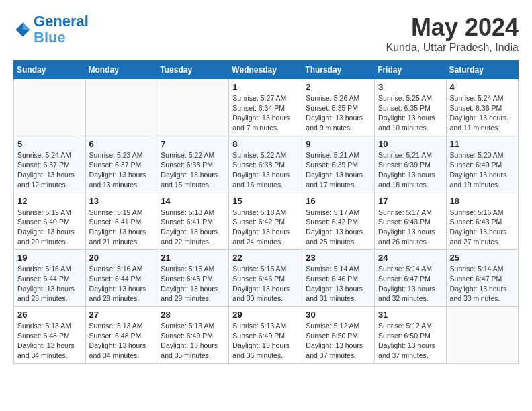 This screenshot has width=532, height=411. Describe the element at coordinates (453, 34) in the screenshot. I see `title-block: May 2024 Kunda, Uttar Pradesh, India` at that location.